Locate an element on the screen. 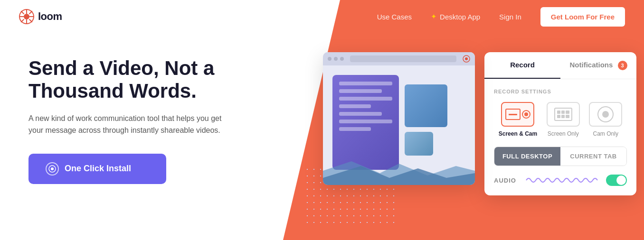 The width and height of the screenshot is (644, 240). audio-toggle is located at coordinates (616, 180).